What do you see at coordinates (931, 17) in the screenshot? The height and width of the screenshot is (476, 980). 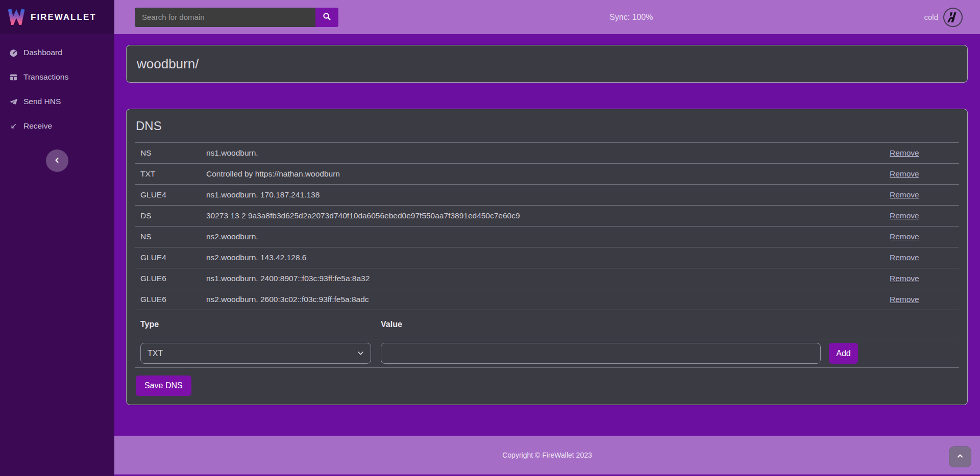 I see `wallet-name: cold` at bounding box center [931, 17].